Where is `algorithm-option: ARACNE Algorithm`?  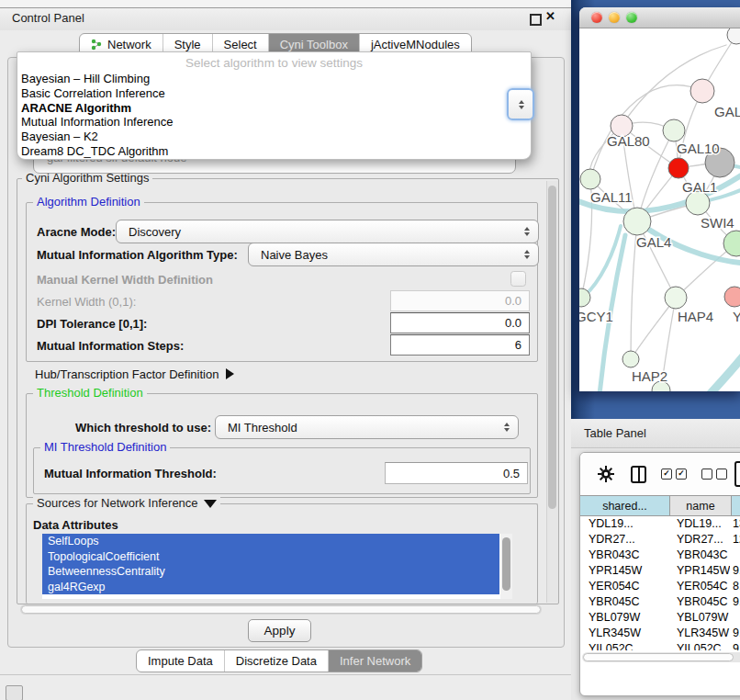
algorithm-option: ARACNE Algorithm is located at coordinates (274, 108).